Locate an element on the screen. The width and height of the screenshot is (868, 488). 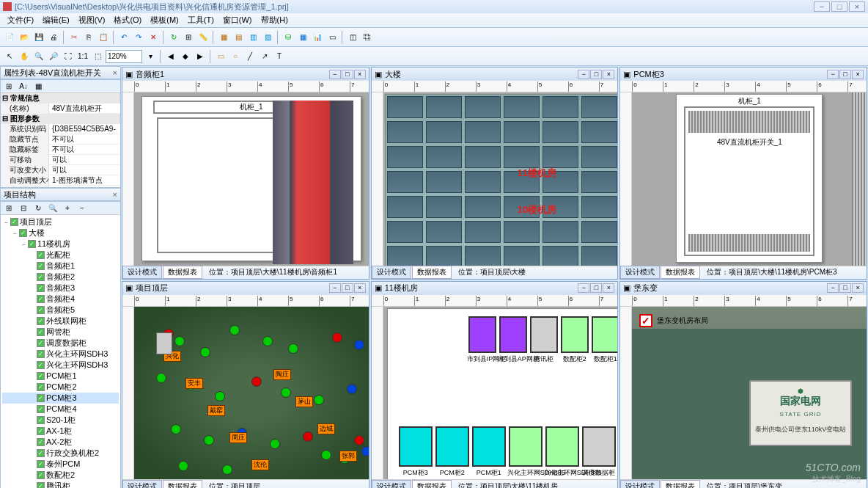
layer2-icon: ▤ is located at coordinates (238, 37).